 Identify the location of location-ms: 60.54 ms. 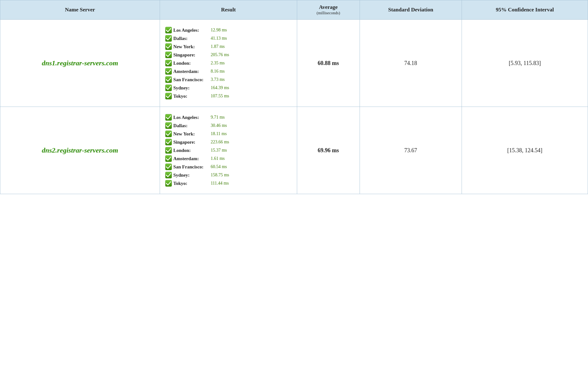
(219, 167).